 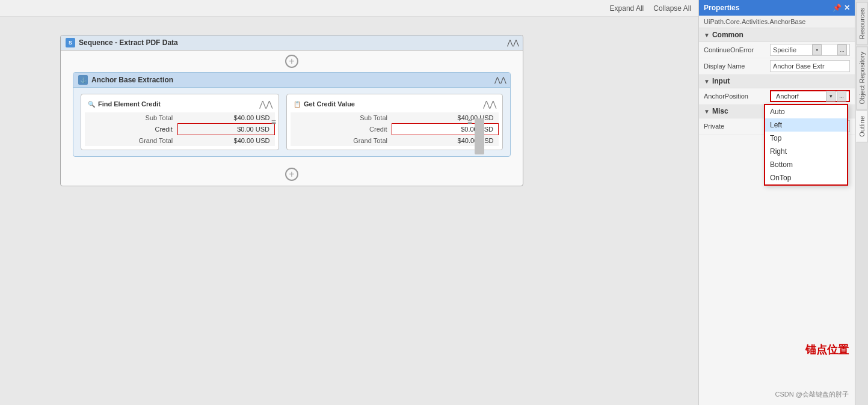 What do you see at coordinates (180, 118) in the screenshot?
I see `table-row: Sub Total $40.00 USD` at bounding box center [180, 118].